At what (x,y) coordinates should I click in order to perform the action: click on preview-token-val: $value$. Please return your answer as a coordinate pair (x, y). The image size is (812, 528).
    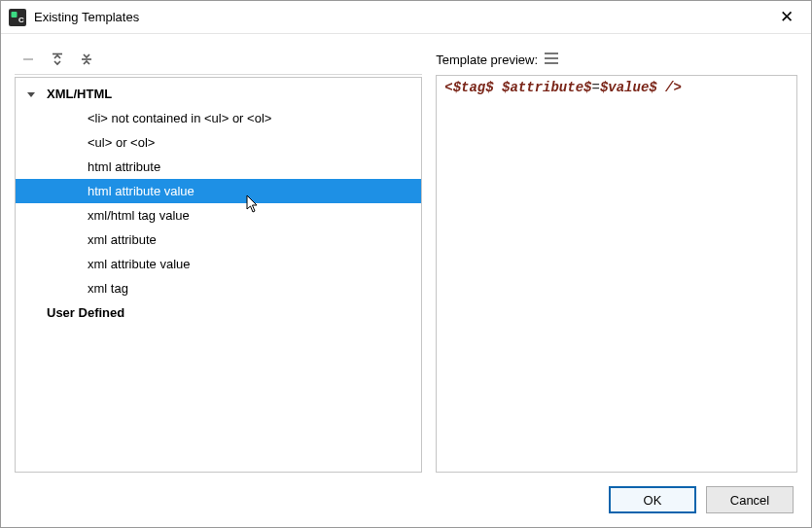
    Looking at the image, I should click on (628, 88).